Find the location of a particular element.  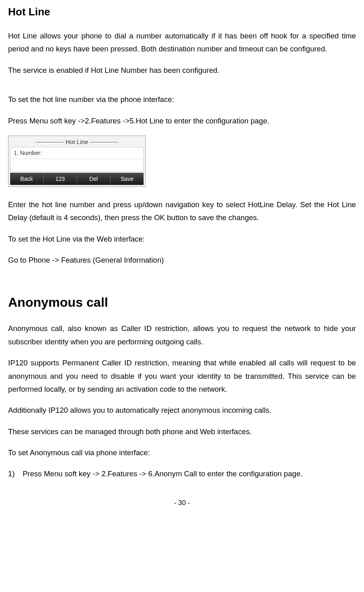

anonymous-para-4: These services can be managed through bo… is located at coordinates (182, 432).